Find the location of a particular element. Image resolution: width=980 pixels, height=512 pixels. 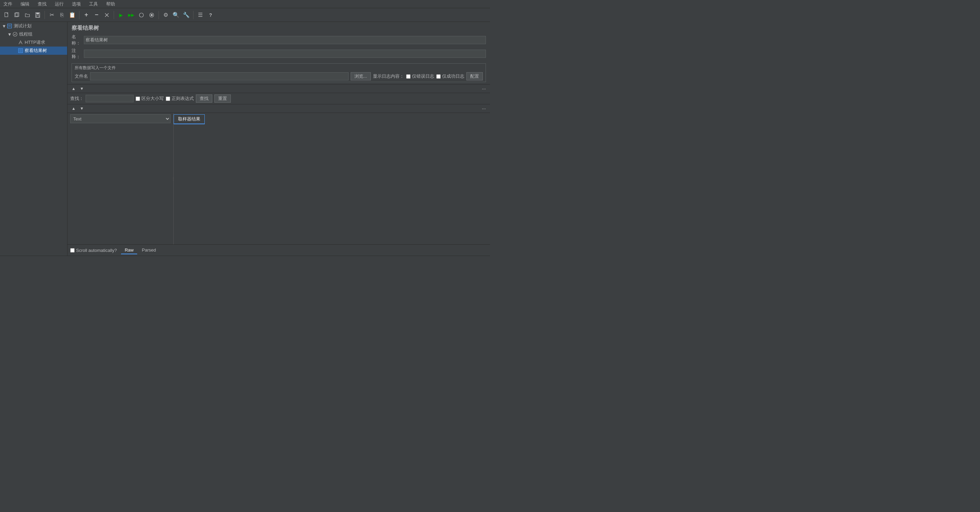

pause-button is located at coordinates (142, 15).